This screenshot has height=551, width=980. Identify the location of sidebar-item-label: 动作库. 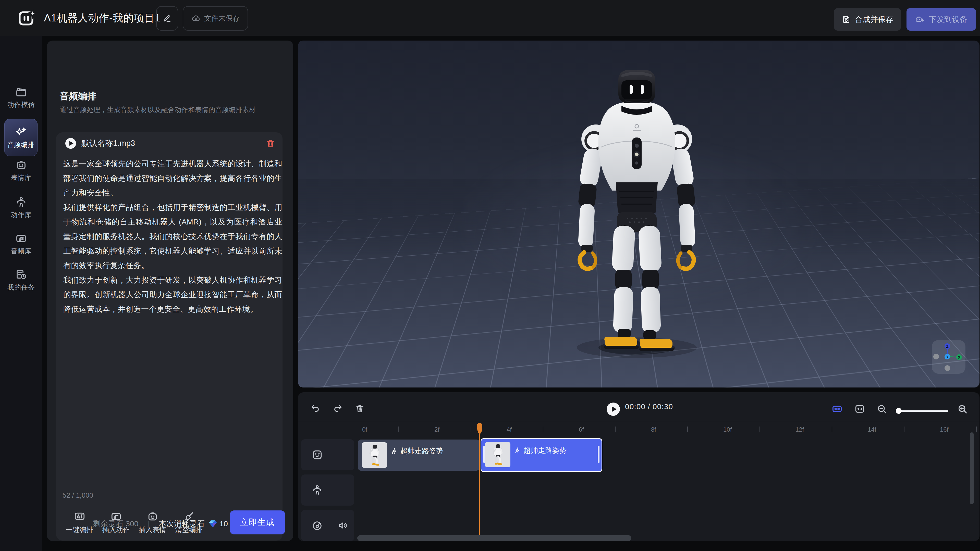
(21, 215).